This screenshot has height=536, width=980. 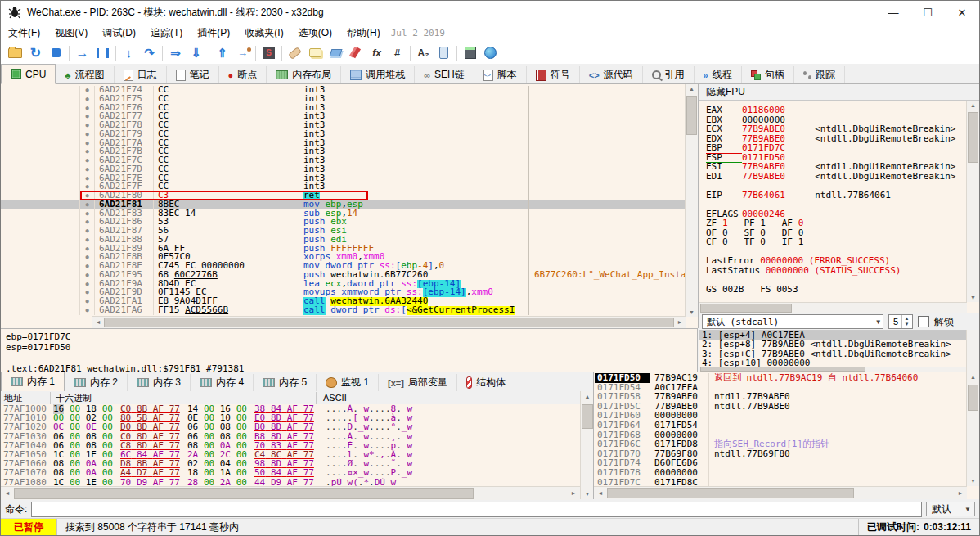 I want to click on tab-SEH链: ∞SEH链, so click(x=445, y=75).